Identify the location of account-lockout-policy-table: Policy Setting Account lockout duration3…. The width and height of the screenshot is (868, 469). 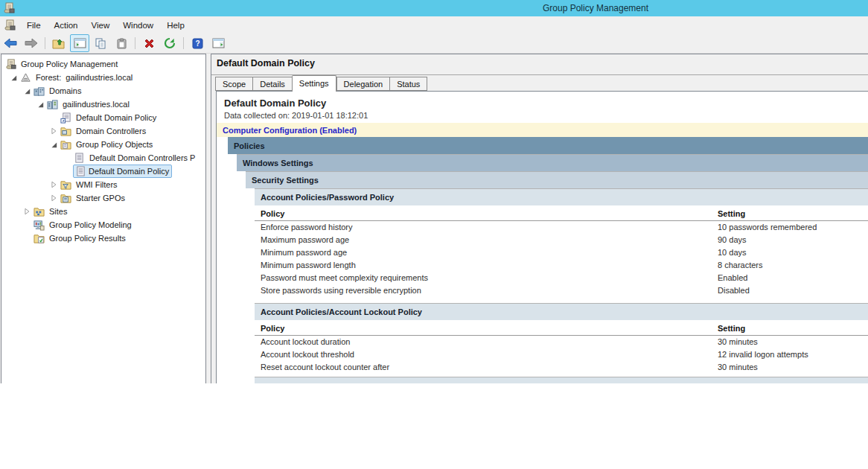
(561, 347).